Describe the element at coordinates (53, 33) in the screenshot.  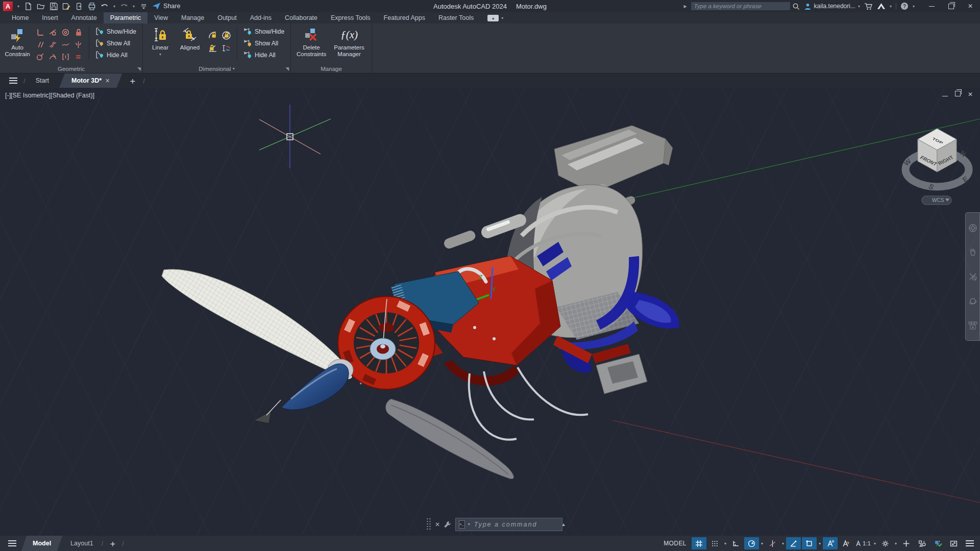
I see `tangent-constraint-icon` at that location.